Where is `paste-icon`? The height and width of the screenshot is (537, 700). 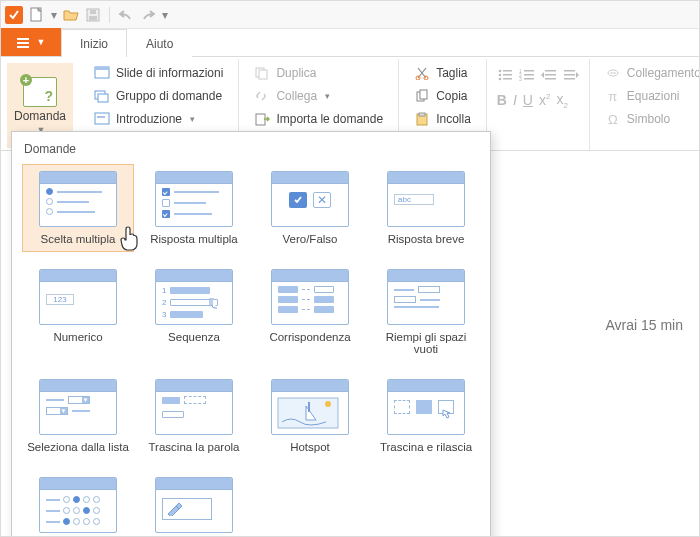
paste-icon is located at coordinates (422, 119).